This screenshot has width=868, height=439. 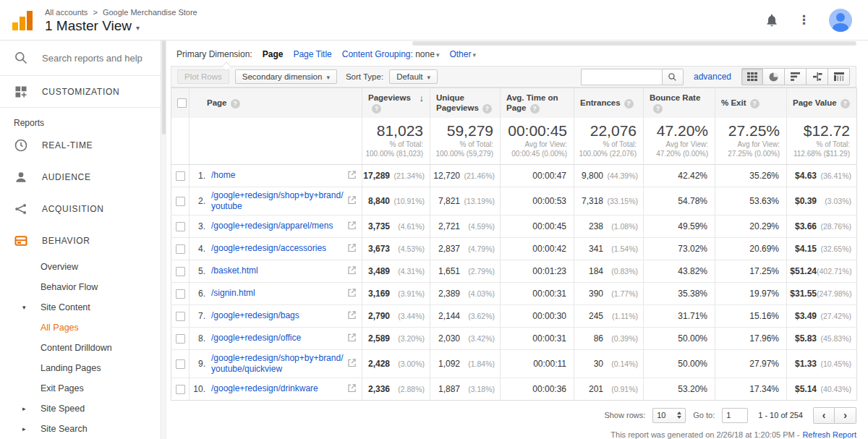 What do you see at coordinates (233, 294) in the screenshot?
I see `page-link: /signin.html` at bounding box center [233, 294].